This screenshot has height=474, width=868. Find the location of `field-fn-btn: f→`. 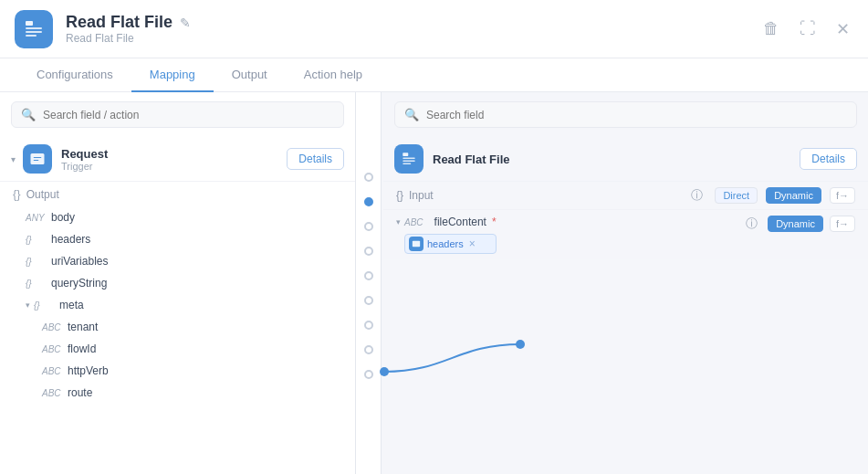

field-fn-btn: f→ is located at coordinates (842, 224).